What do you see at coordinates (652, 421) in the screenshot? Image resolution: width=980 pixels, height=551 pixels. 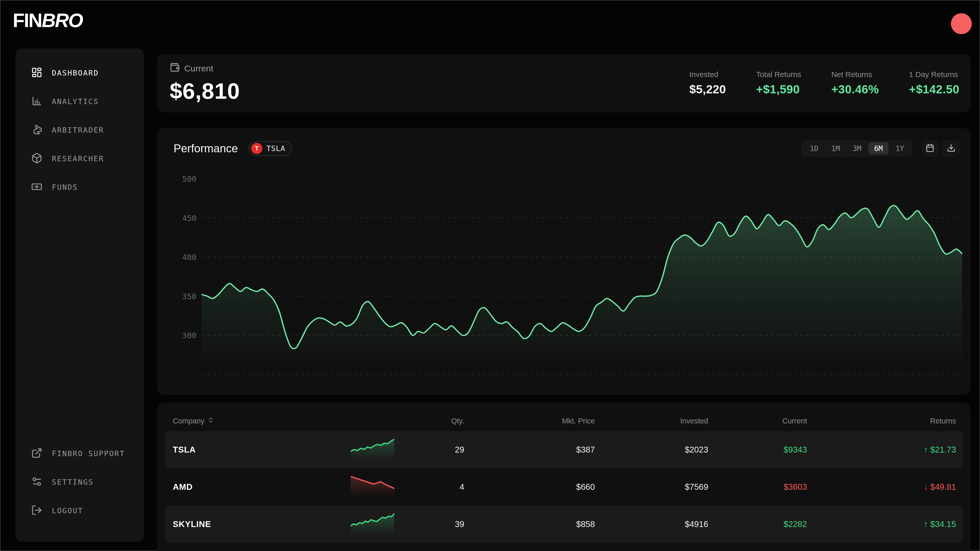 I see `column-invested: Invested` at bounding box center [652, 421].